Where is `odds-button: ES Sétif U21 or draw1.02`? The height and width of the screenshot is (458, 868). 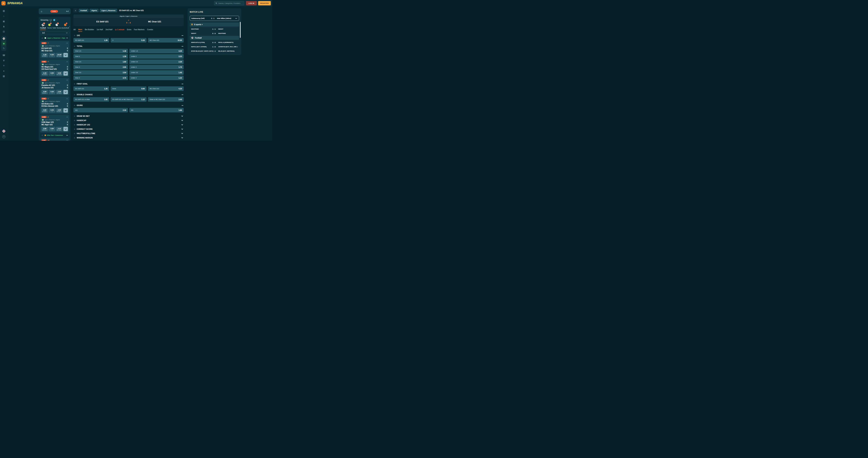
odds-button: ES Sétif U21 or draw1.02 is located at coordinates (91, 99).